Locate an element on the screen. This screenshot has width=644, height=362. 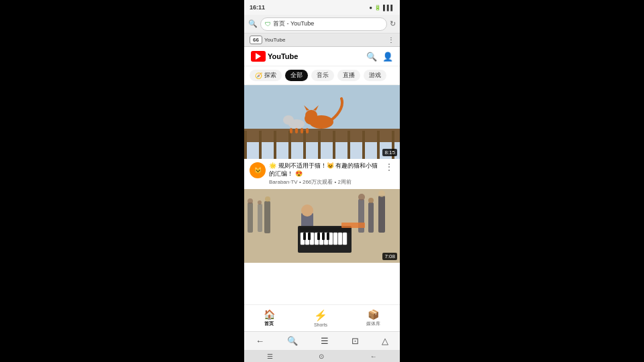
video-1-meta: Baraban·TV • 266万次观看 • 2周前 is located at coordinates (325, 182).